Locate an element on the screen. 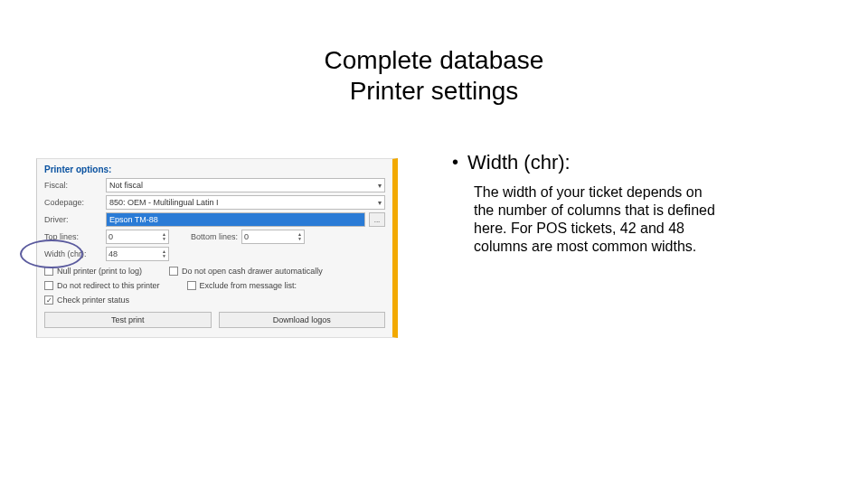 This screenshot has width=868, height=488. fiscal-label: Fiscal: is located at coordinates (73, 185).